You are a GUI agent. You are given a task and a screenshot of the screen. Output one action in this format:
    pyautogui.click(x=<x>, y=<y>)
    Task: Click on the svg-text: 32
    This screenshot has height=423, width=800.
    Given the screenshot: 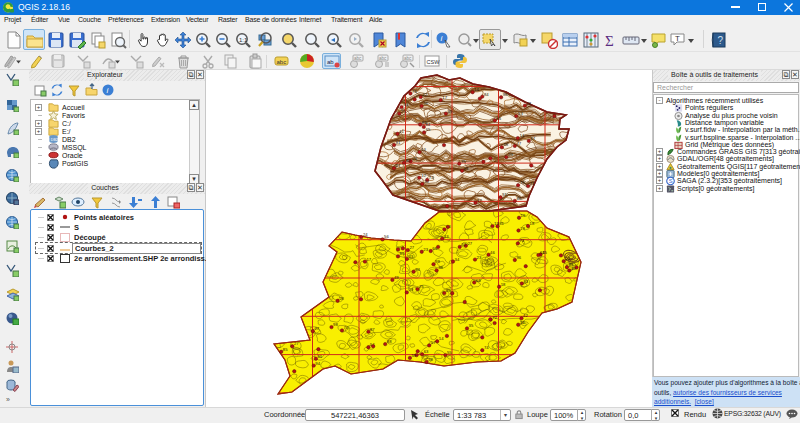 What is the action you would take?
    pyautogui.click(x=464, y=244)
    